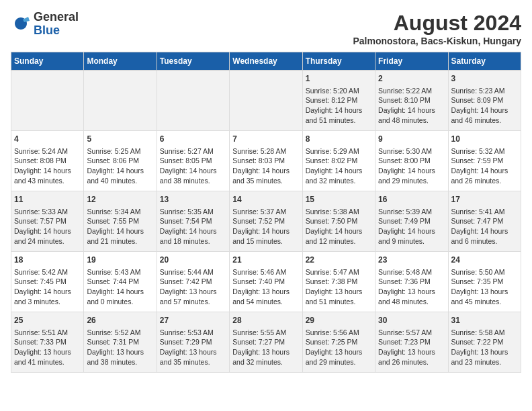 Image resolution: width=532 pixels, height=411 pixels. Describe the element at coordinates (411, 342) in the screenshot. I see `day-info: Sunset: 7:23 PM` at that location.